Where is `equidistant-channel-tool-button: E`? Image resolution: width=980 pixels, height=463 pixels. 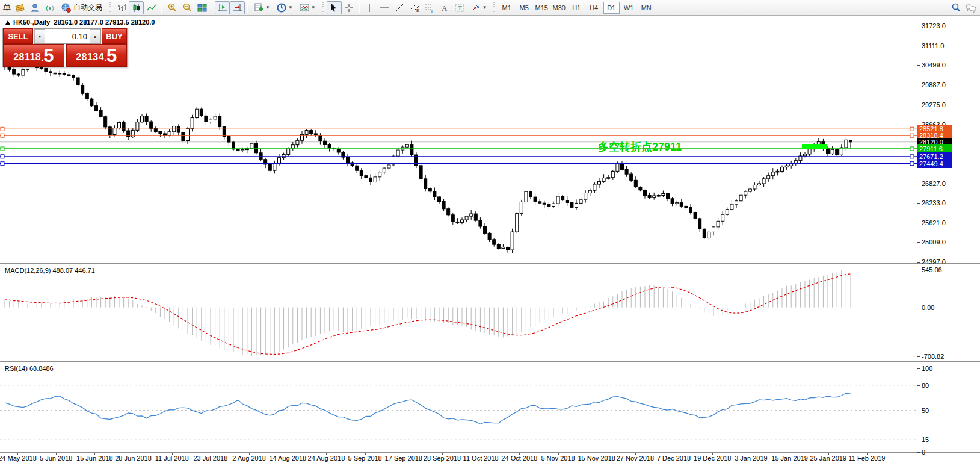 equidistant-channel-tool-button: E is located at coordinates (415, 8).